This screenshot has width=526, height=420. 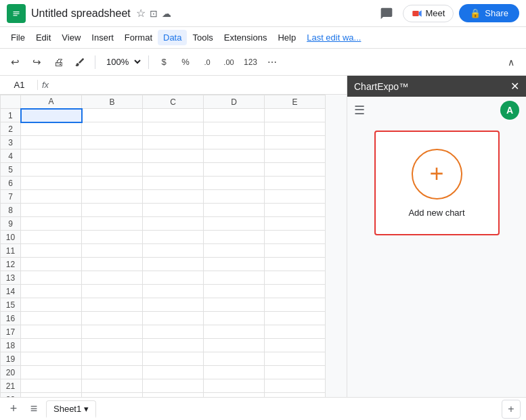 I want to click on menu-edit: Edit, so click(x=43, y=38).